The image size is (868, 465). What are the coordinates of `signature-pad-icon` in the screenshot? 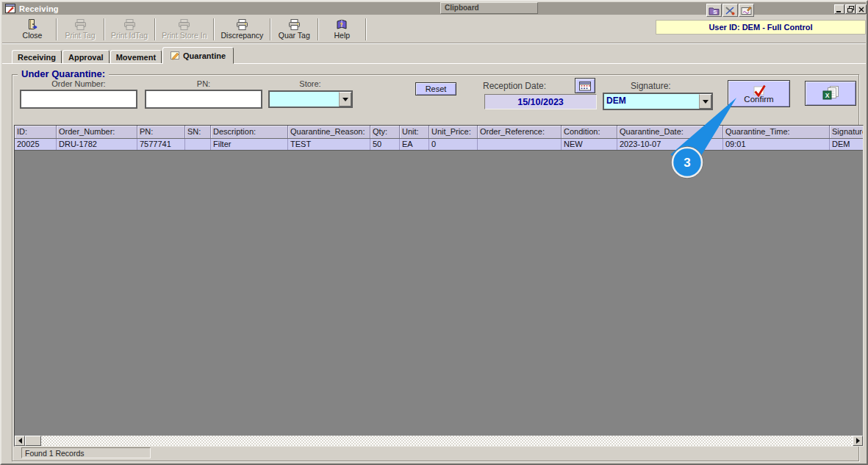 It's located at (747, 10).